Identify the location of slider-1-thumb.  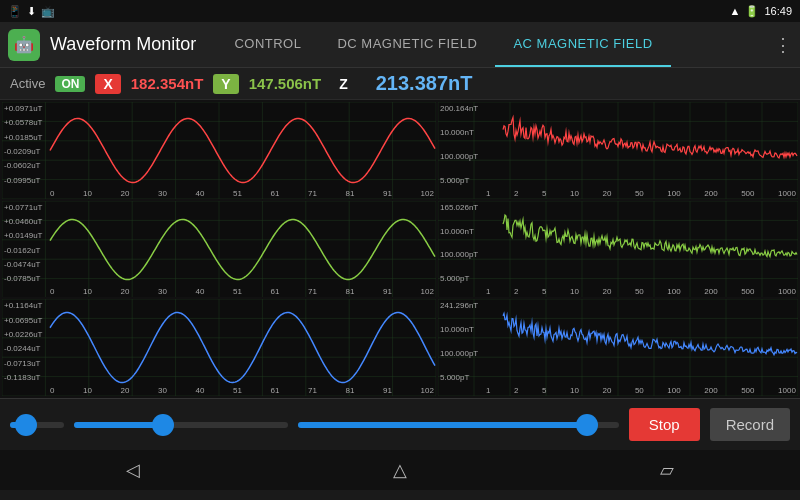
(26, 425).